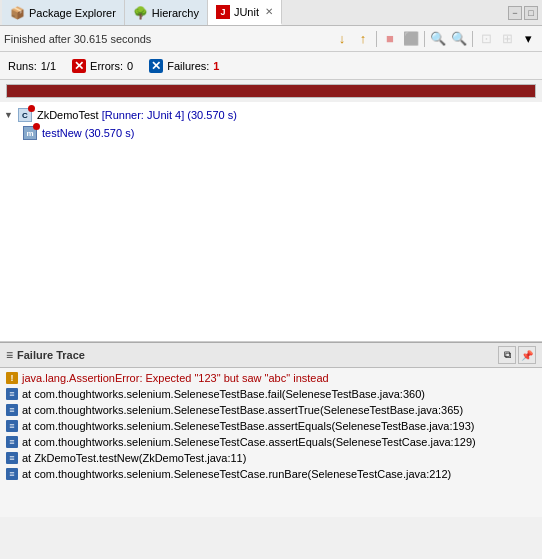 This screenshot has height=559, width=542. Describe the element at coordinates (271, 115) in the screenshot. I see `tree-item-zkdemotest: ▼ C ZkDemoTest [Runner: JUnit 4] (30.570…` at that location.